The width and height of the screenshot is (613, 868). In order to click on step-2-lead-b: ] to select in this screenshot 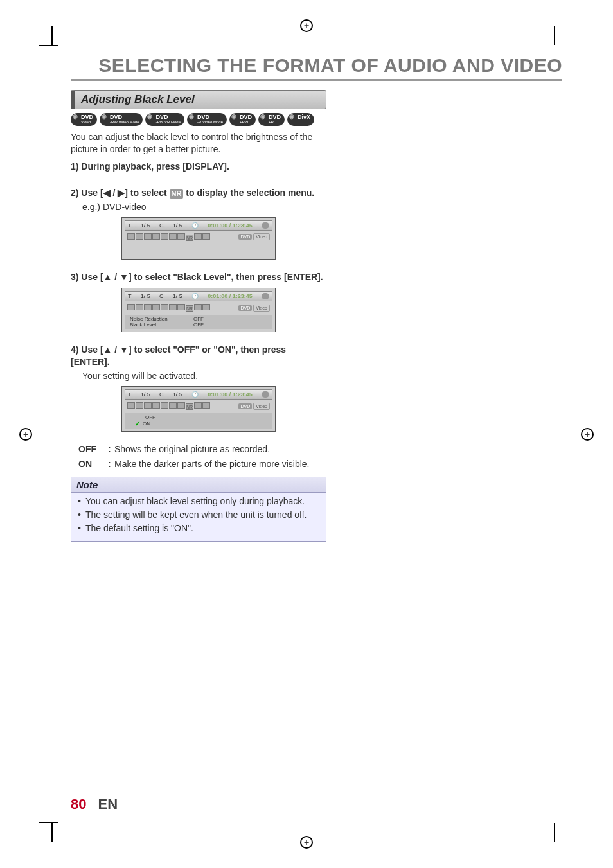, I will do `click(147, 193)`.